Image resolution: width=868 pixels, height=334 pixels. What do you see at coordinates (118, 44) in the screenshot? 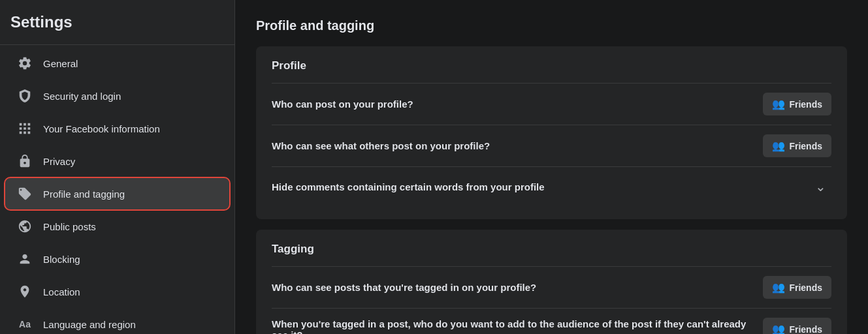
I see `sidebar-divider` at bounding box center [118, 44].